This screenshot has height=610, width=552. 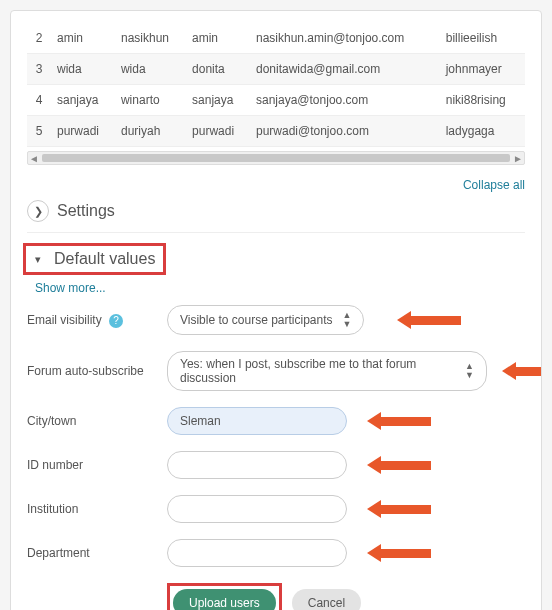 What do you see at coordinates (257, 421) in the screenshot?
I see `city-input: Sleman` at bounding box center [257, 421].